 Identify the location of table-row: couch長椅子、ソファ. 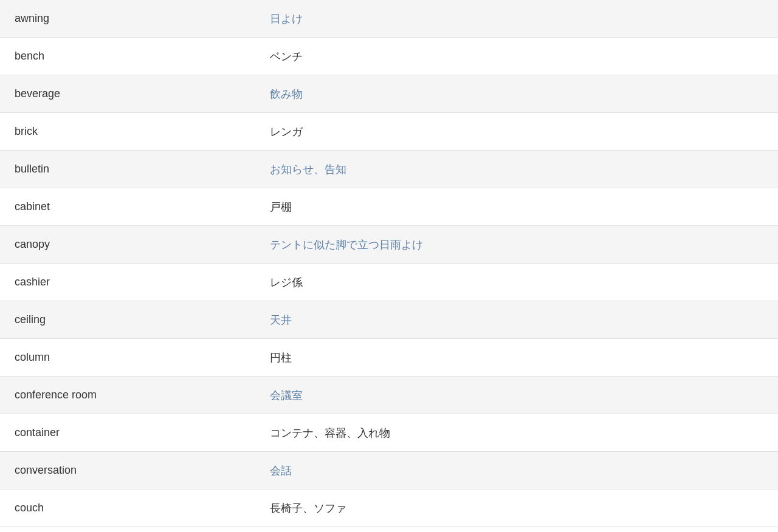
(389, 508).